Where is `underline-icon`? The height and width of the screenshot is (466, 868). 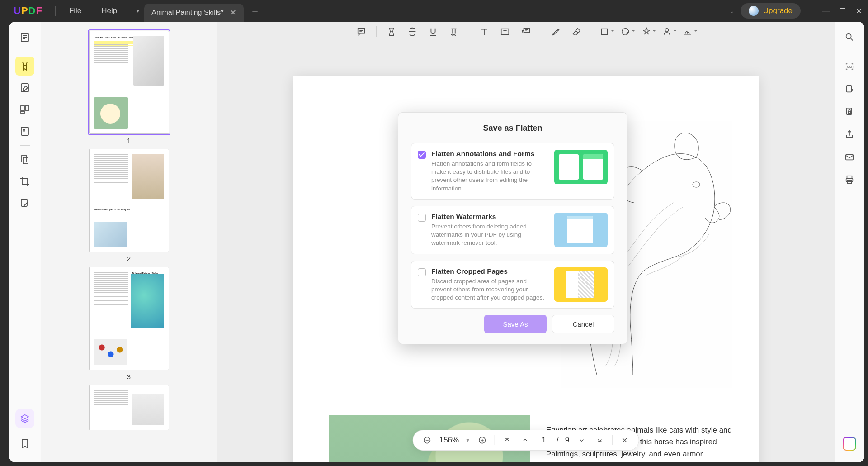 underline-icon is located at coordinates (433, 32).